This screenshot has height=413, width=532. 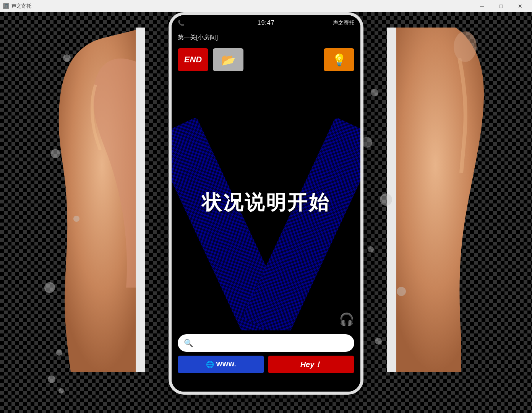 I want to click on level-bar: 第一关[小房间], so click(x=266, y=37).